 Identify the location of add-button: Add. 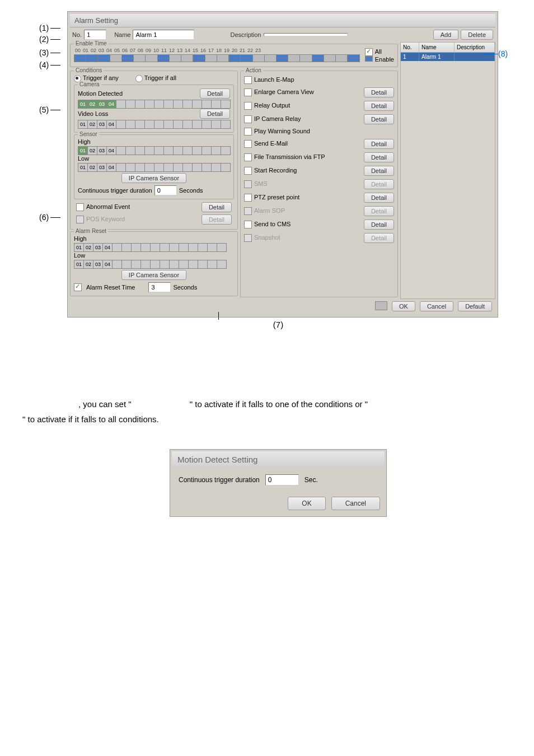
(446, 35).